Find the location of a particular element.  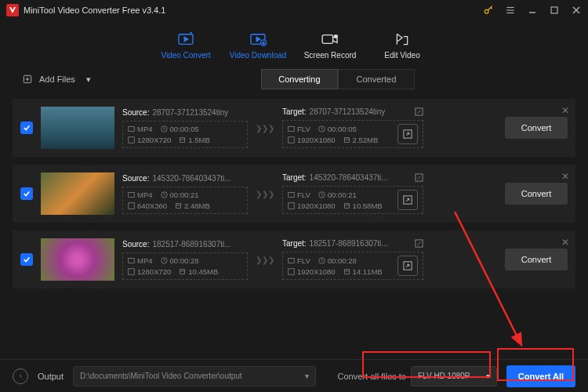

app-title: MiniTool Video Converter Free v3.4.1 is located at coordinates (94, 10).